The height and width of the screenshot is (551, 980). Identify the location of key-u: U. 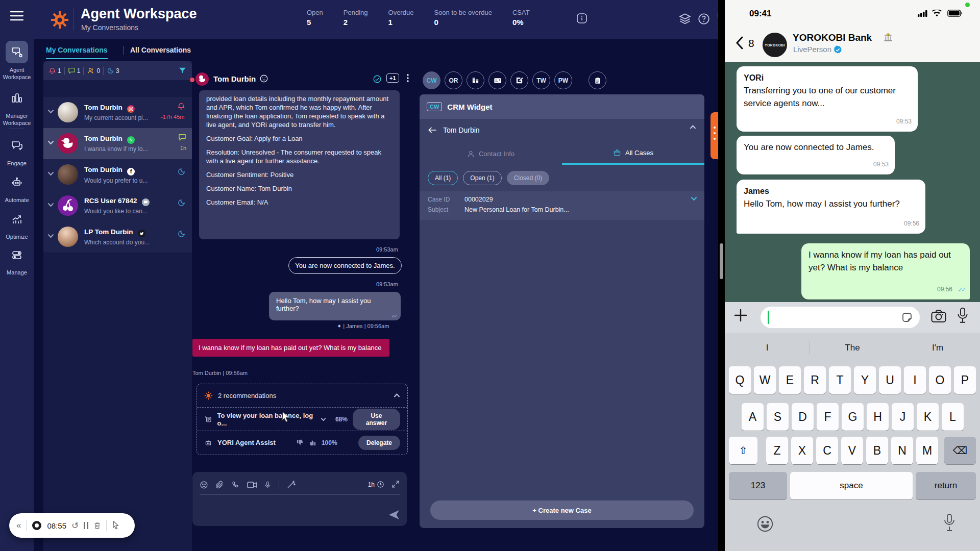
(890, 380).